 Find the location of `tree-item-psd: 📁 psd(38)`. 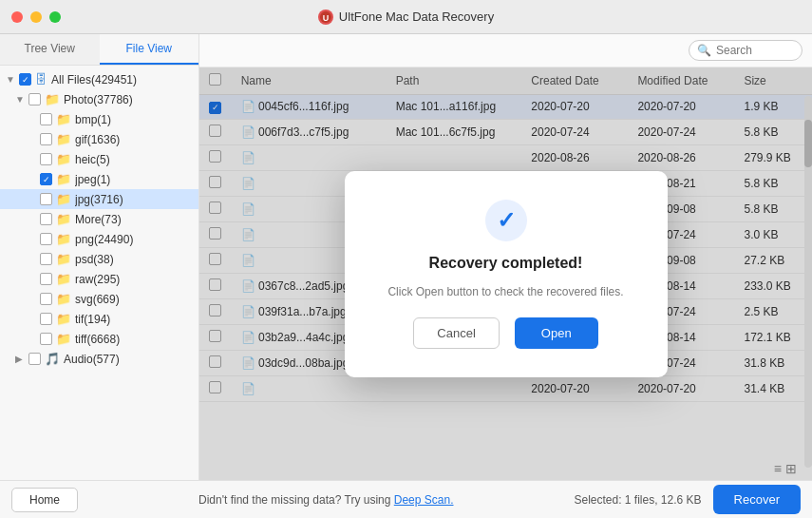

tree-item-psd: 📁 psd(38) is located at coordinates (99, 259).